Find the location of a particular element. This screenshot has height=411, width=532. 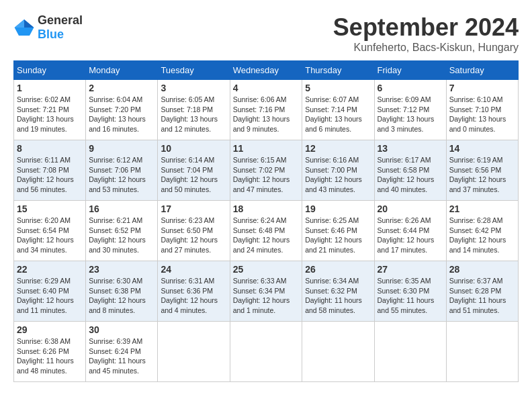

day-info: Sunrise: 6:20 AMSunset: 6:54 PMDaylight:… is located at coordinates (50, 235).